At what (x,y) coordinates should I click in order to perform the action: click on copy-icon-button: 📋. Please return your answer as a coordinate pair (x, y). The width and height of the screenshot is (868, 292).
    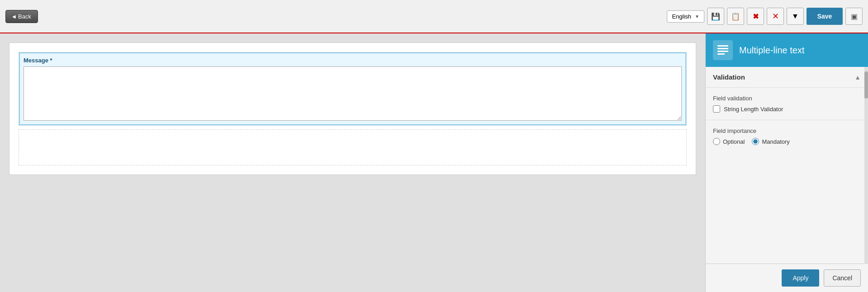
    Looking at the image, I should click on (736, 16).